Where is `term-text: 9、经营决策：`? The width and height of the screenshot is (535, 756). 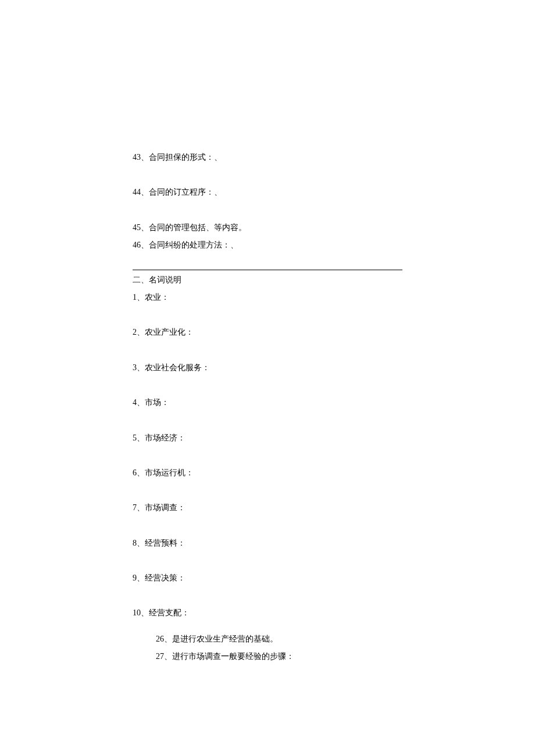 term-text: 9、经营决策： is located at coordinates (159, 578).